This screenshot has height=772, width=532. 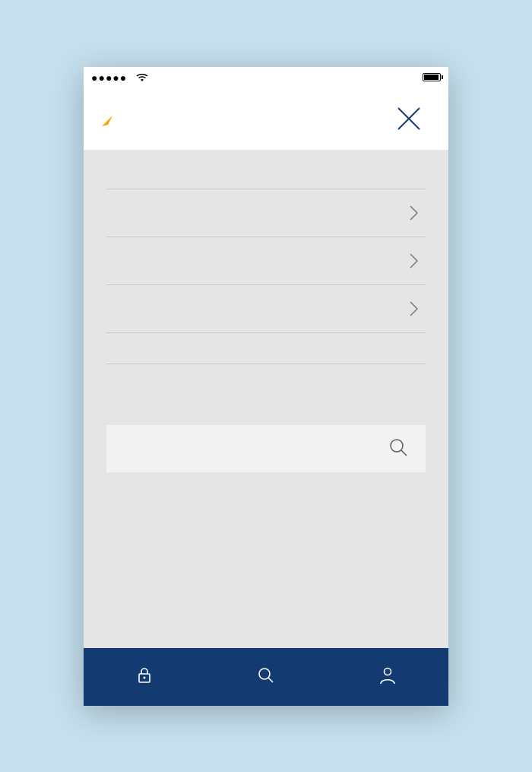 What do you see at coordinates (409, 119) in the screenshot?
I see `close-icon` at bounding box center [409, 119].